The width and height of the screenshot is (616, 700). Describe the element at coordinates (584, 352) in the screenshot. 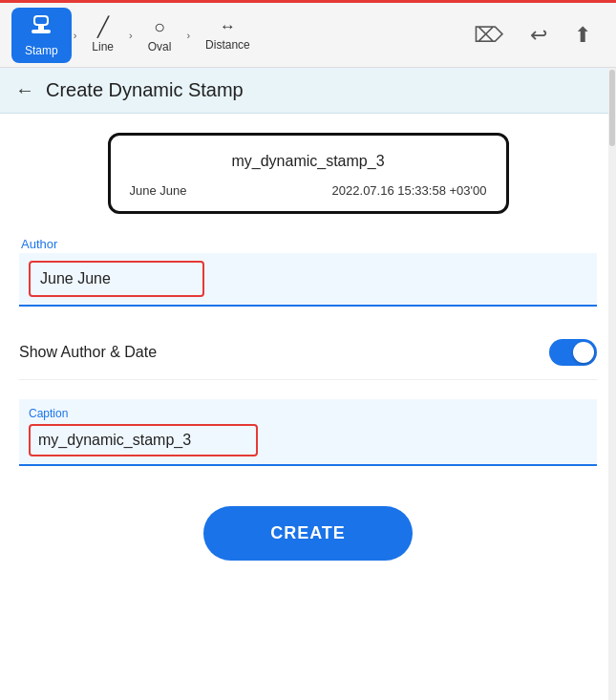

I see `toggle-knob` at that location.